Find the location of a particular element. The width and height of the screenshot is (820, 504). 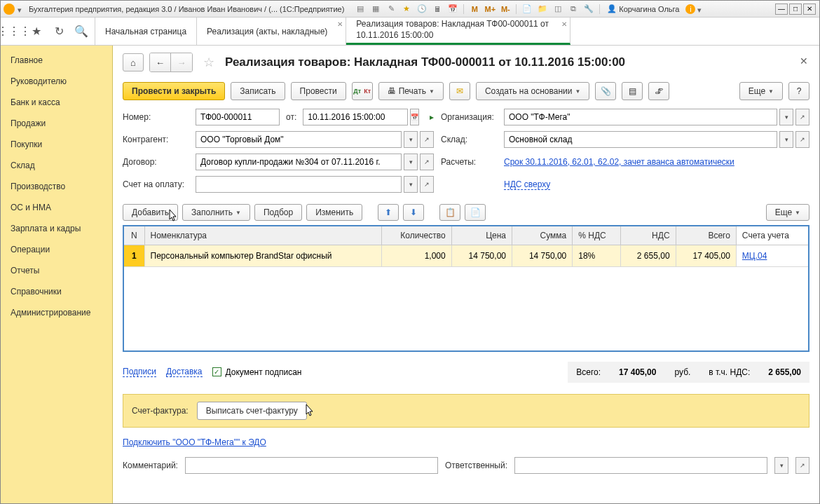

info-icon: i is located at coordinates (690, 9).